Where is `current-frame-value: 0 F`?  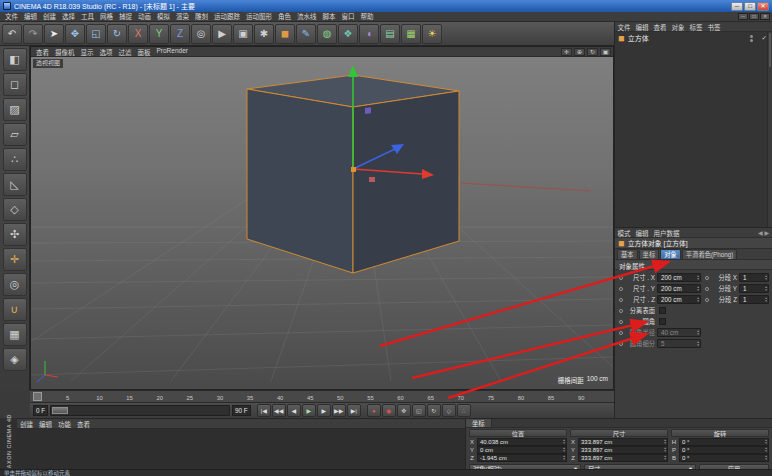 current-frame-value: 0 F is located at coordinates (40, 410).